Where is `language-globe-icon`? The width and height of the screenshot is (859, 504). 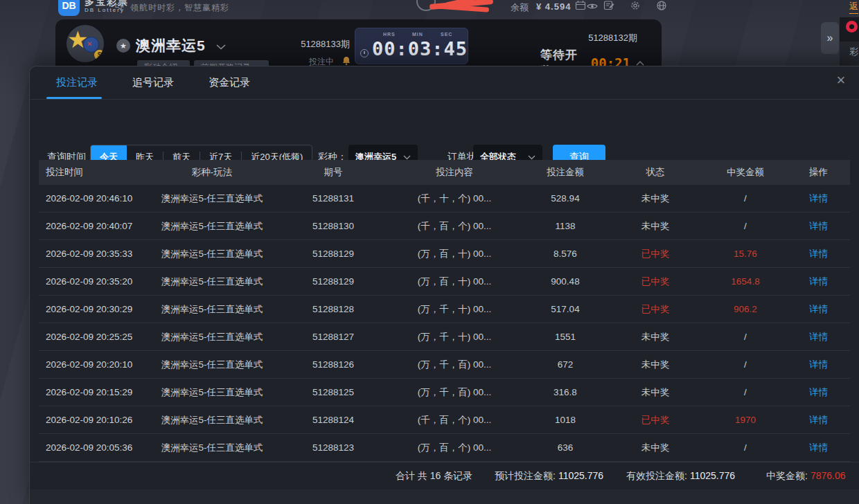 language-globe-icon is located at coordinates (662, 6).